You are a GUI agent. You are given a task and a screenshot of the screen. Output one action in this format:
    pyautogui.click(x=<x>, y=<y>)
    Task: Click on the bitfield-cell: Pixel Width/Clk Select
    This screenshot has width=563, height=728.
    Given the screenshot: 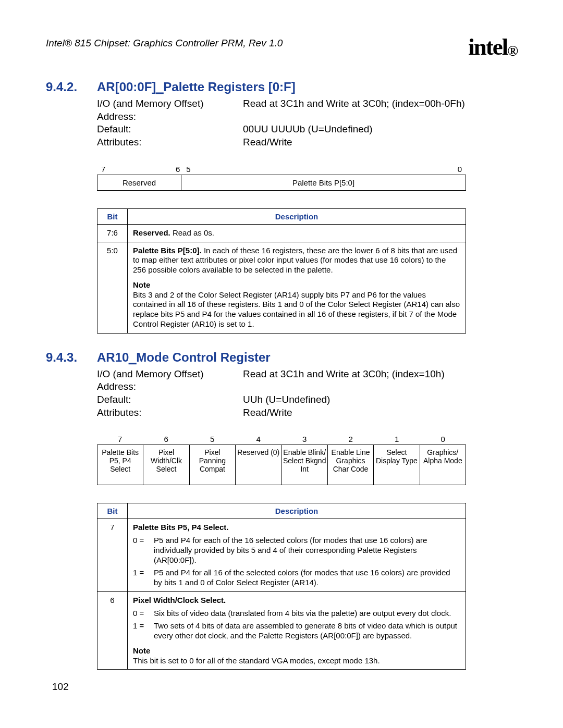 What is the action you would take?
    pyautogui.click(x=166, y=465)
    